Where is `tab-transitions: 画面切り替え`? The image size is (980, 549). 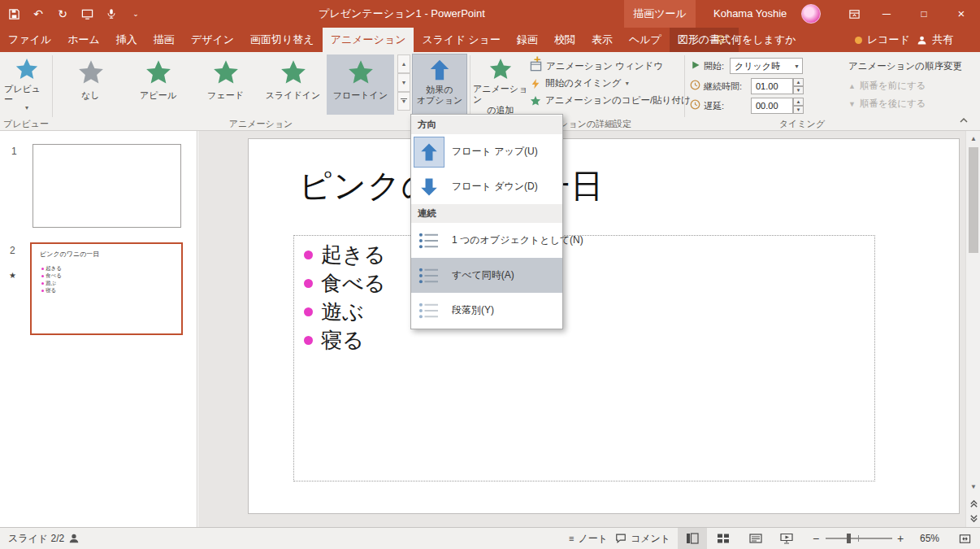
tab-transitions: 画面切り替え is located at coordinates (283, 40).